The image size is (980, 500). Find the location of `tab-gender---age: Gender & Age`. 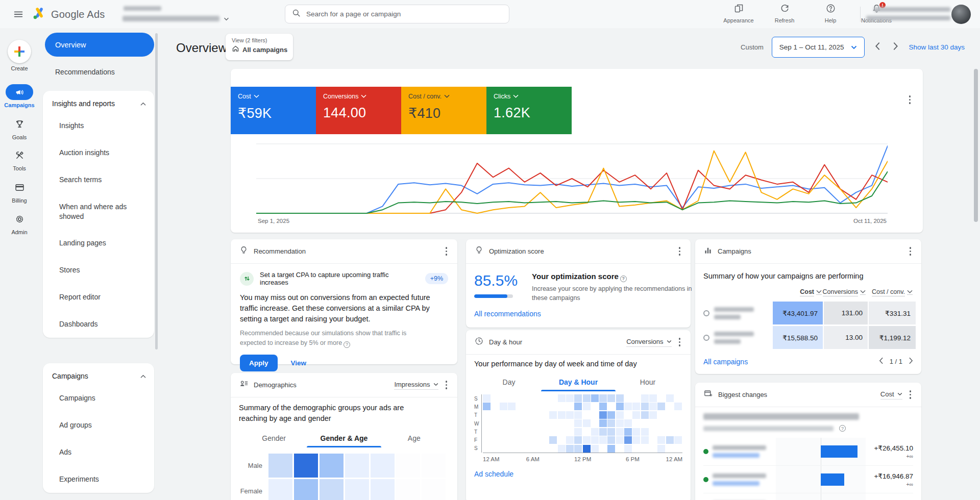

tab-gender---age: Gender & Age is located at coordinates (344, 439).